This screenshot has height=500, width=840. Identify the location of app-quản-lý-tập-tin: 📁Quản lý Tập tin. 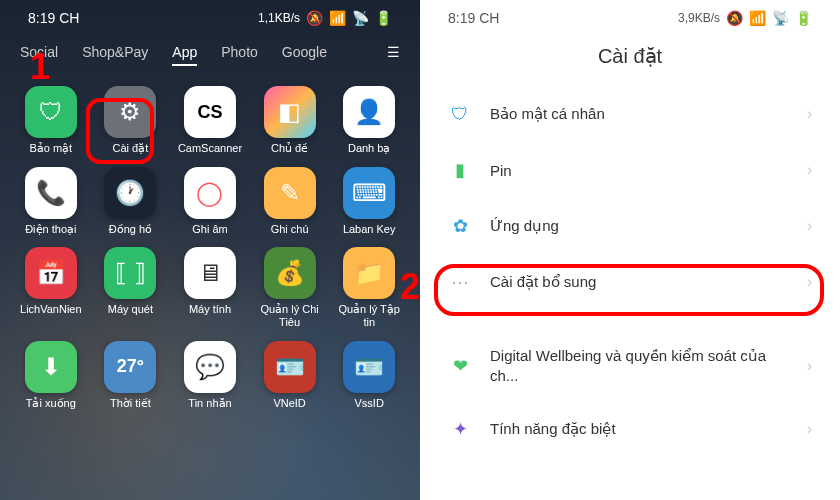
(369, 288).